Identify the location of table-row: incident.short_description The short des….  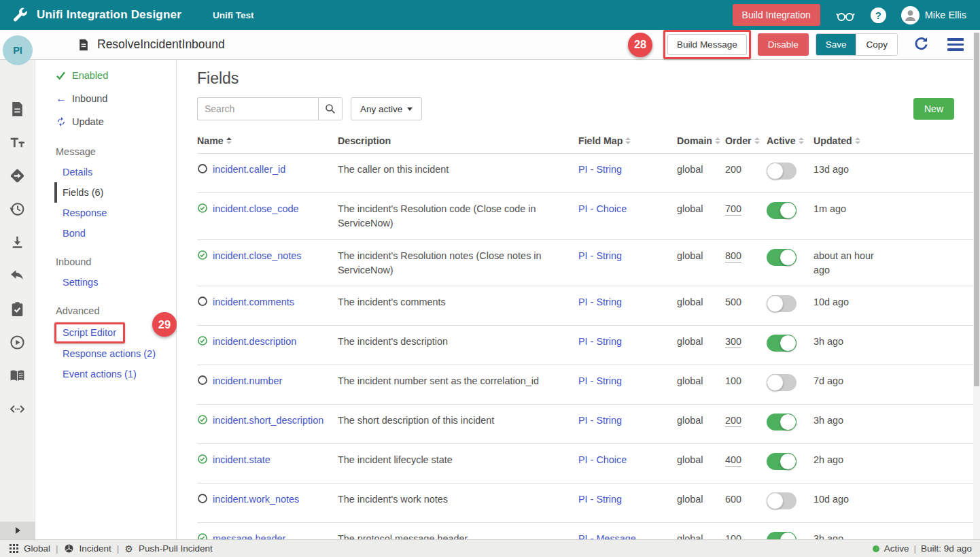
(585, 424).